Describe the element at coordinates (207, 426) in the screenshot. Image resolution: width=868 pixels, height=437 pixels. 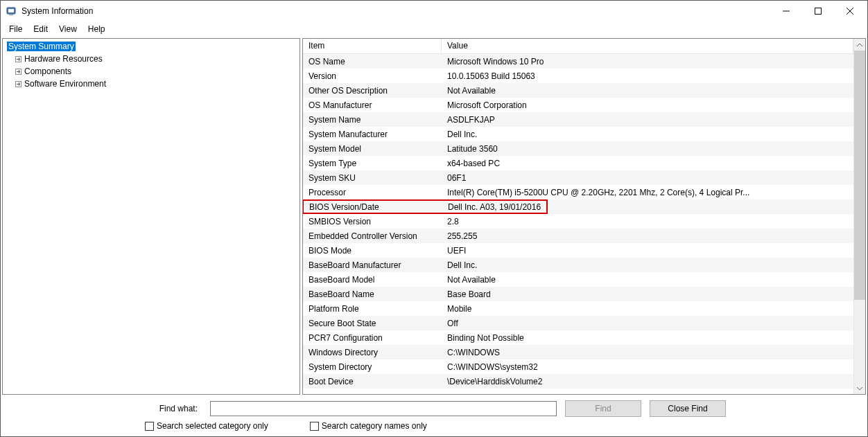
I see `search-selected-checkbox: Search selected category only` at that location.